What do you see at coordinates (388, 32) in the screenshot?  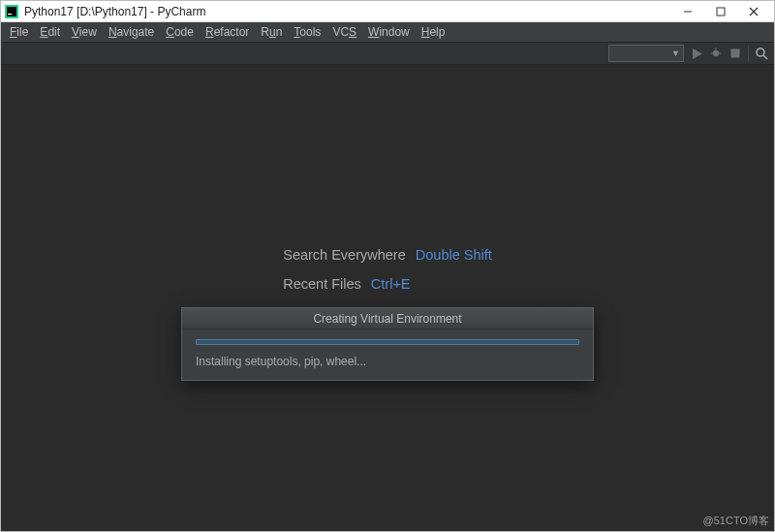 I see `menubar: File Edit View Navigate Code Refactor Ru…` at bounding box center [388, 32].